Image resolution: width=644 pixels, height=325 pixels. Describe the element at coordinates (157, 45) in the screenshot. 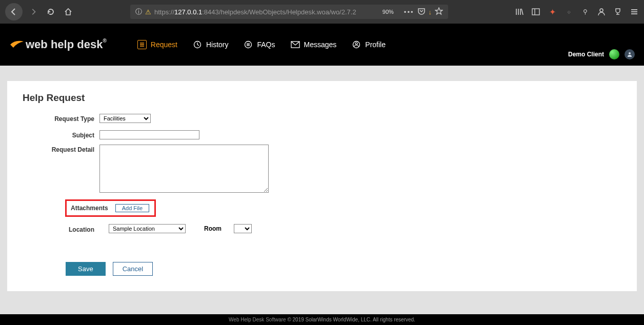

I see `tab-request: Request` at that location.